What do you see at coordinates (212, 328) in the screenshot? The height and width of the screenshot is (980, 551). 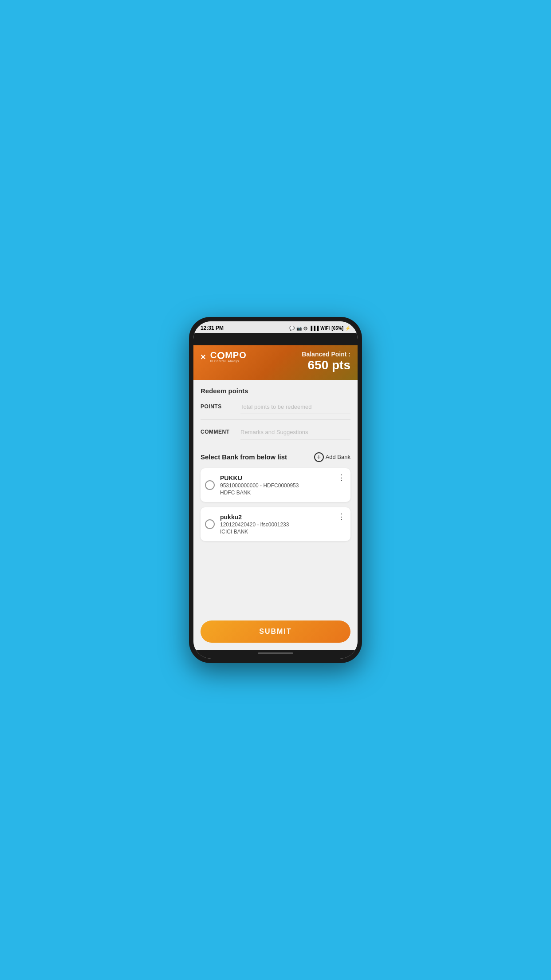 I see `status-time: 12:31 PM` at bounding box center [212, 328].